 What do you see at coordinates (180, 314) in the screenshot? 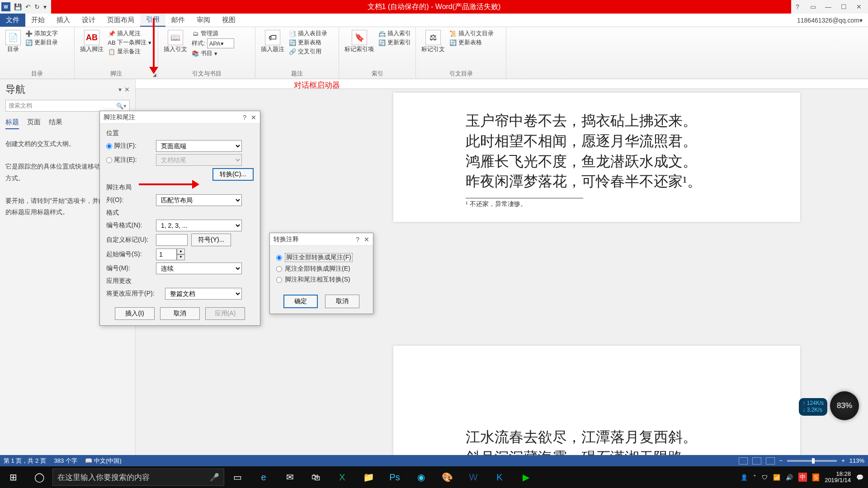
I see `cancel-button: 取消` at bounding box center [180, 314].